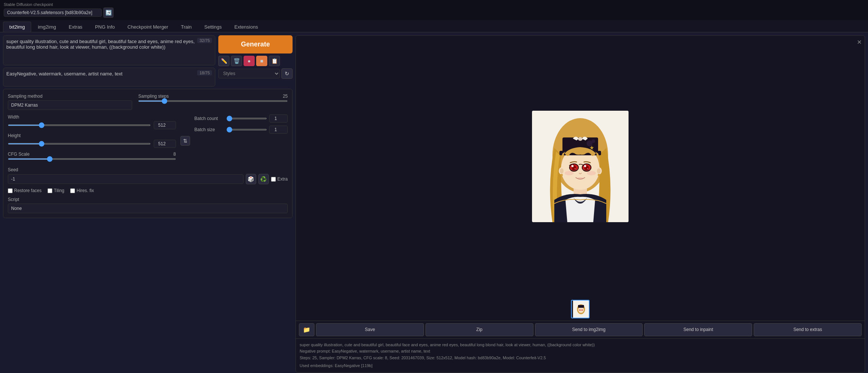 The height and width of the screenshot is (373, 868). Describe the element at coordinates (109, 51) in the screenshot. I see `positive-prompt-container: 32/75 super quality illustration, cute a…` at that location.